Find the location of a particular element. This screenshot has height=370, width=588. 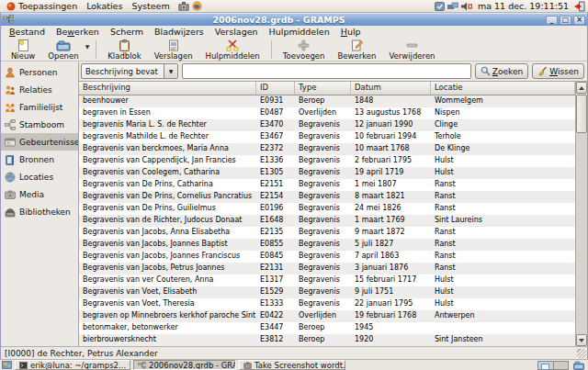

menu-bestand: Bestand is located at coordinates (28, 31).